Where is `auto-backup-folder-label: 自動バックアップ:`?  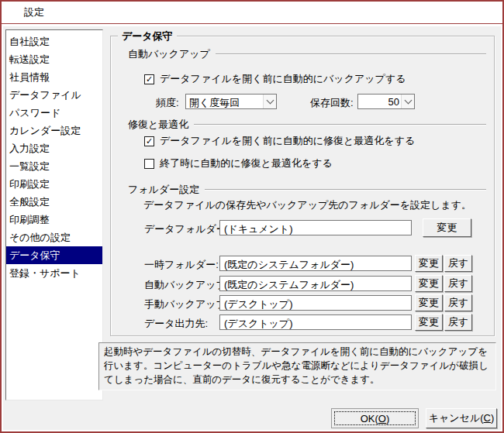
auto-backup-folder-label: 自動バックアップ: is located at coordinates (186, 285).